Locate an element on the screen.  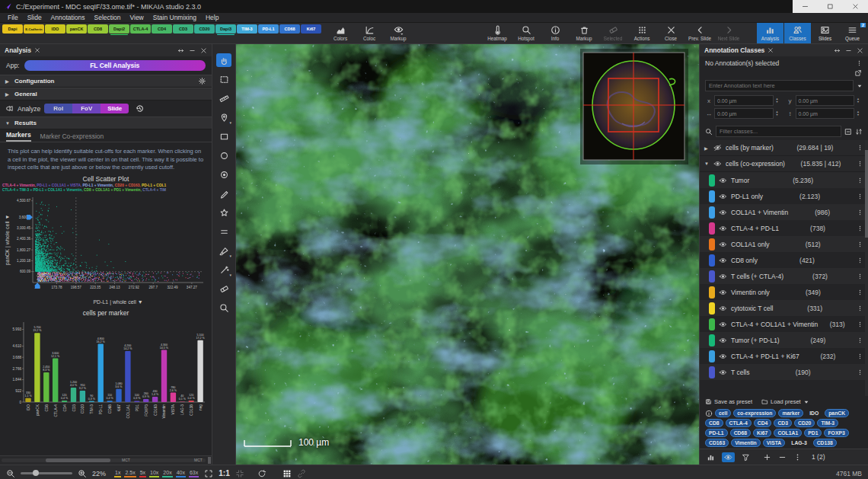
annotation-text-input is located at coordinates (780, 85).